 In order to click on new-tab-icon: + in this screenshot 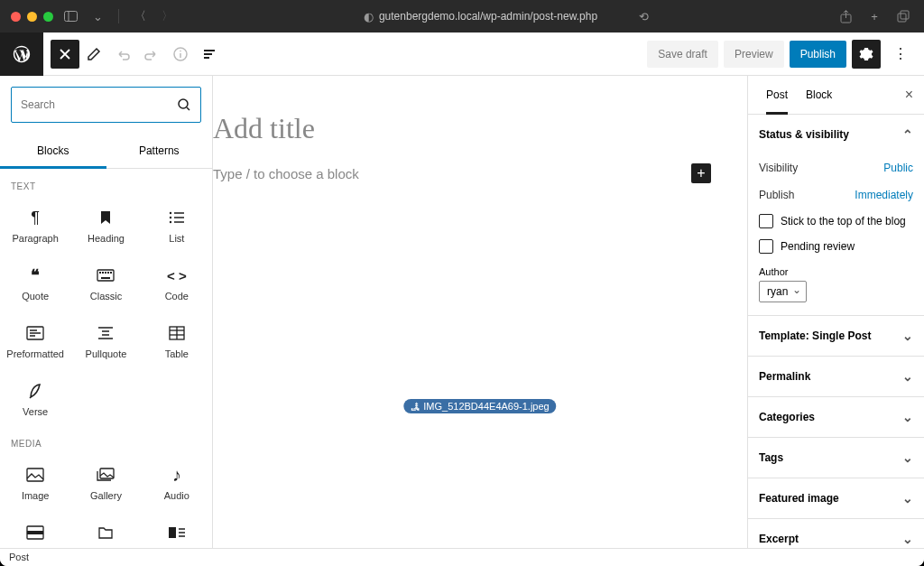, I will do `click(874, 16)`.